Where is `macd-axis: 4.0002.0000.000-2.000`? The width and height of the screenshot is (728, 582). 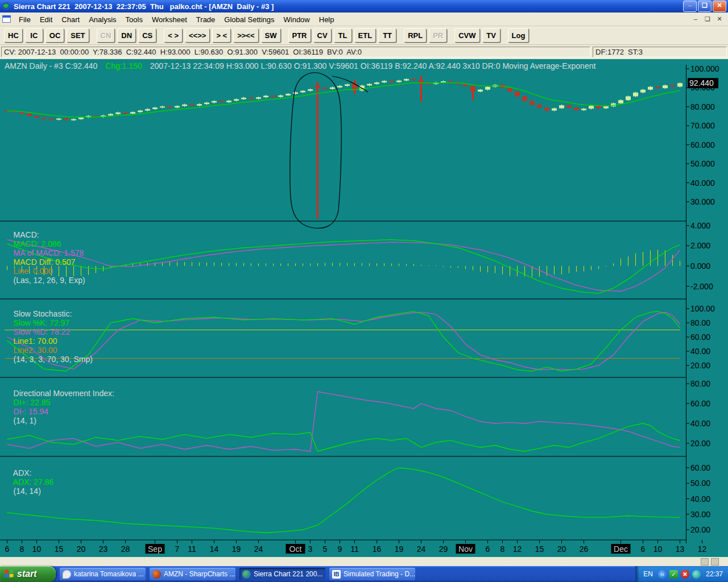 macd-axis: 4.0002.0000.000-2.000 is located at coordinates (700, 256).